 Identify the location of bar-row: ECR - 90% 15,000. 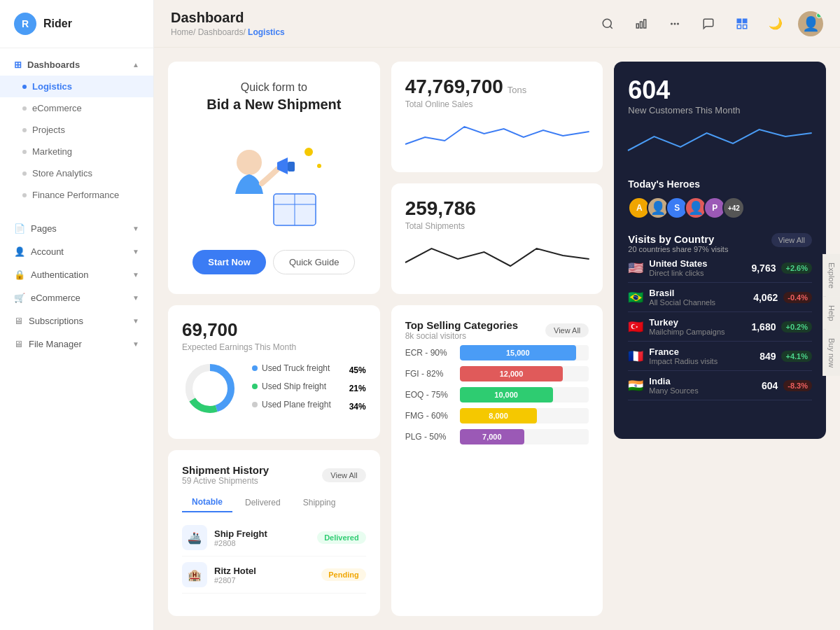
(497, 353).